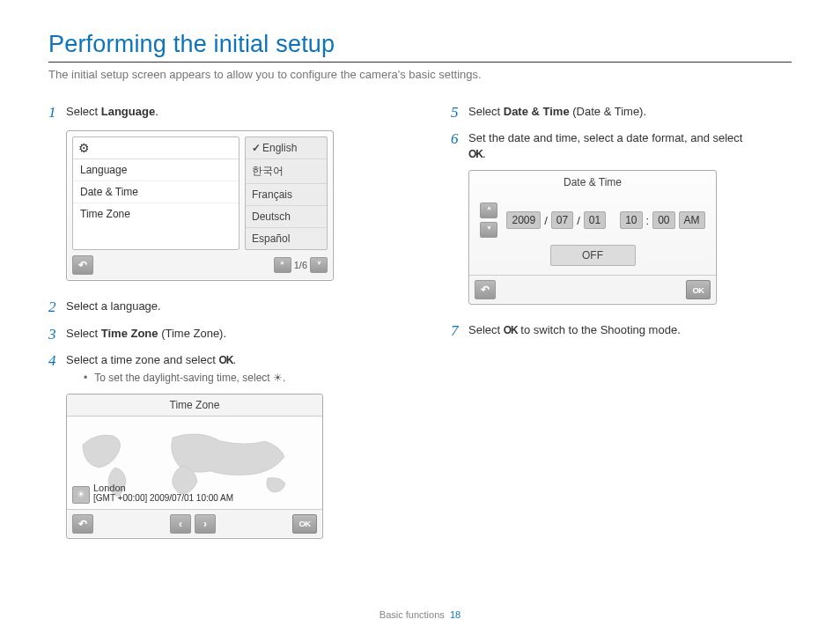 Image resolution: width=840 pixels, height=634 pixels. I want to click on page-footer: Basic functions 18, so click(420, 615).